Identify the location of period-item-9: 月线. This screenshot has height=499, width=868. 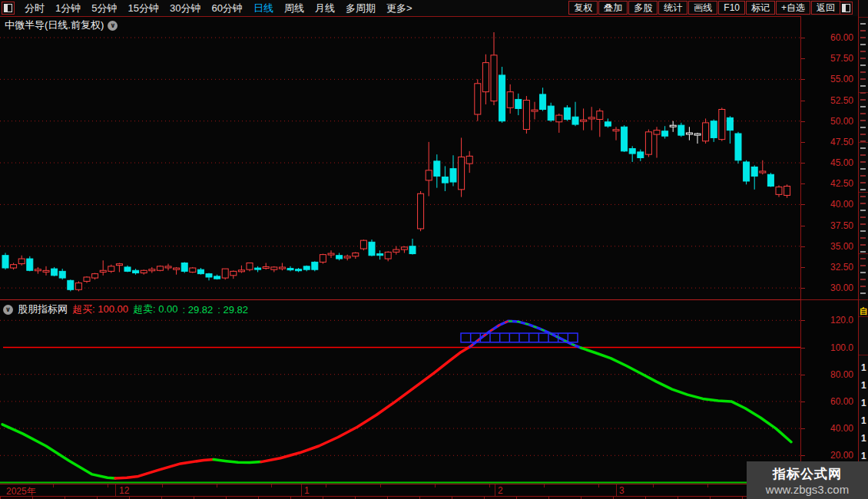
(325, 8).